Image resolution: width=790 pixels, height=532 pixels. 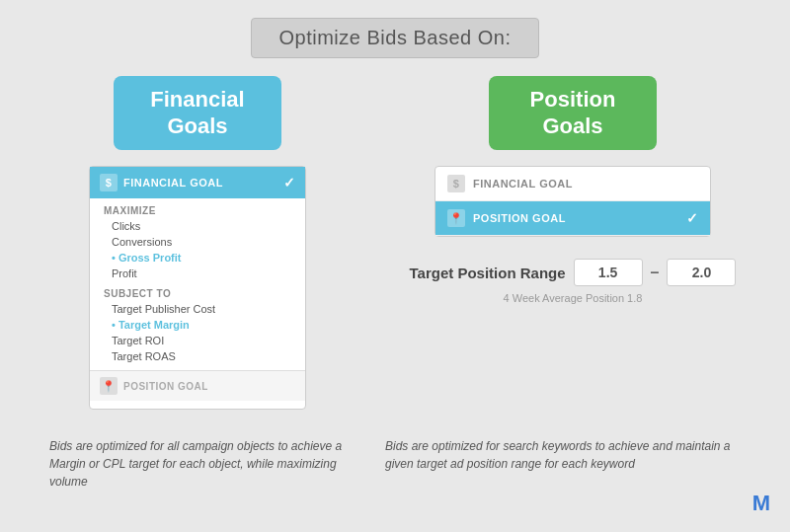 I want to click on optimize-heading: Optimize Bids Based On:, so click(x=395, y=38).